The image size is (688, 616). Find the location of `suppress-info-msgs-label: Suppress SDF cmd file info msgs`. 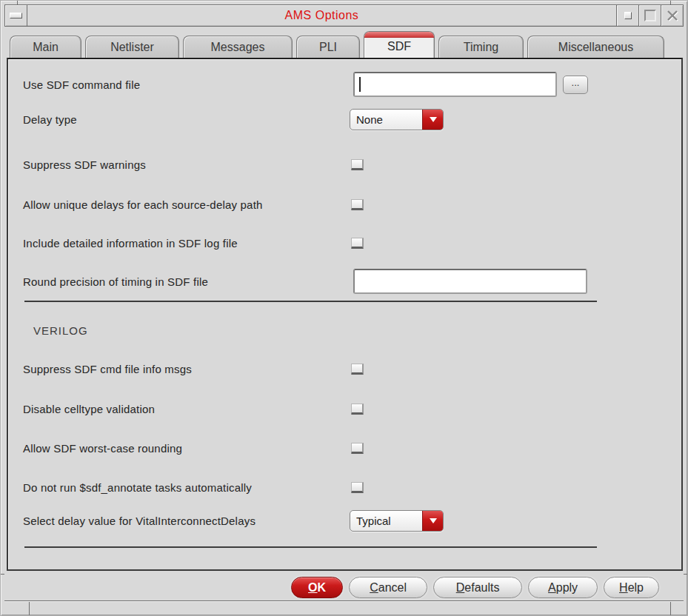

suppress-info-msgs-label: Suppress SDF cmd file info msgs is located at coordinates (187, 369).